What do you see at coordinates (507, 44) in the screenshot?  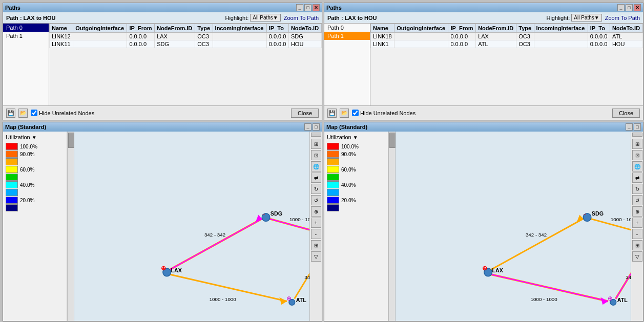 I see `right-table-row: LINK10.0.0.0ATLOC30.0.0.0HOU` at bounding box center [507, 44].